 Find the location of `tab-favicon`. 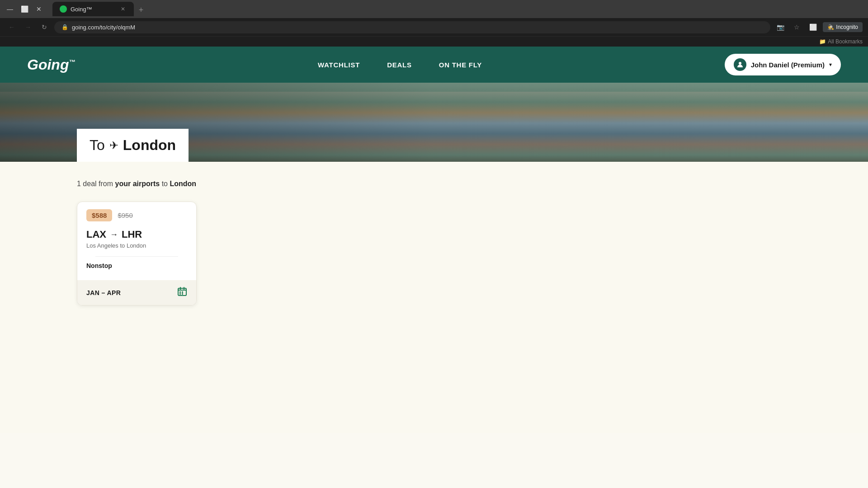

tab-favicon is located at coordinates (63, 9).